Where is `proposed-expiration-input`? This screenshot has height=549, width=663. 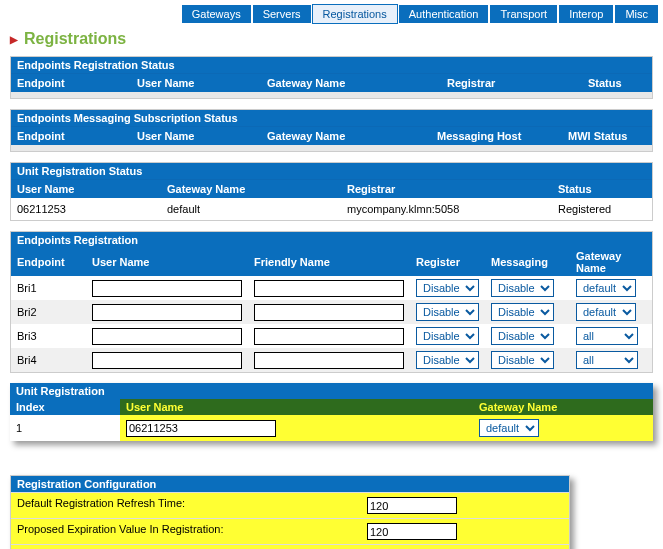
proposed-expiration-input is located at coordinates (412, 532).